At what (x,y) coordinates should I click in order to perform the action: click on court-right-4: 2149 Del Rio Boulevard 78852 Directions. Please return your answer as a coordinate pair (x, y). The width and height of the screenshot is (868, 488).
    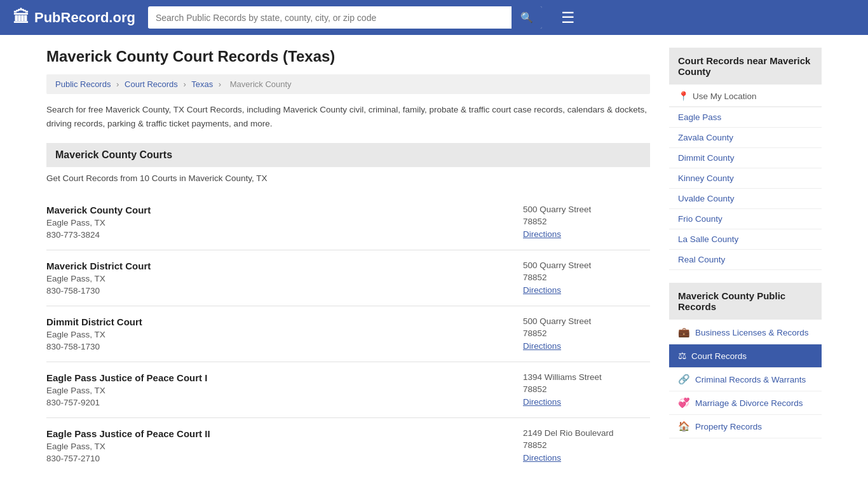
    Looking at the image, I should click on (587, 446).